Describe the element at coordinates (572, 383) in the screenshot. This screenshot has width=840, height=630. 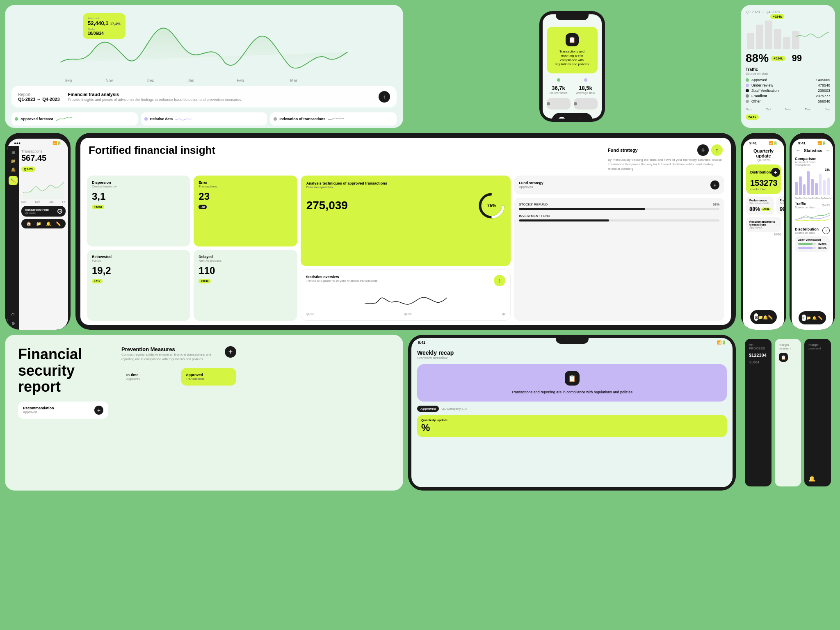
I see `bot-compliance-card: 📋 Transactions and reporting are in comp…` at that location.